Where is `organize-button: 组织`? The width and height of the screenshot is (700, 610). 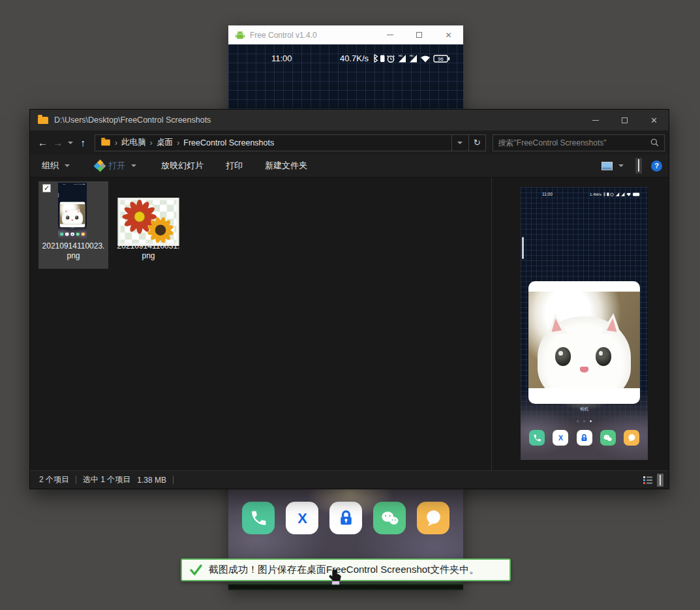
organize-button: 组织 is located at coordinates (57, 166).